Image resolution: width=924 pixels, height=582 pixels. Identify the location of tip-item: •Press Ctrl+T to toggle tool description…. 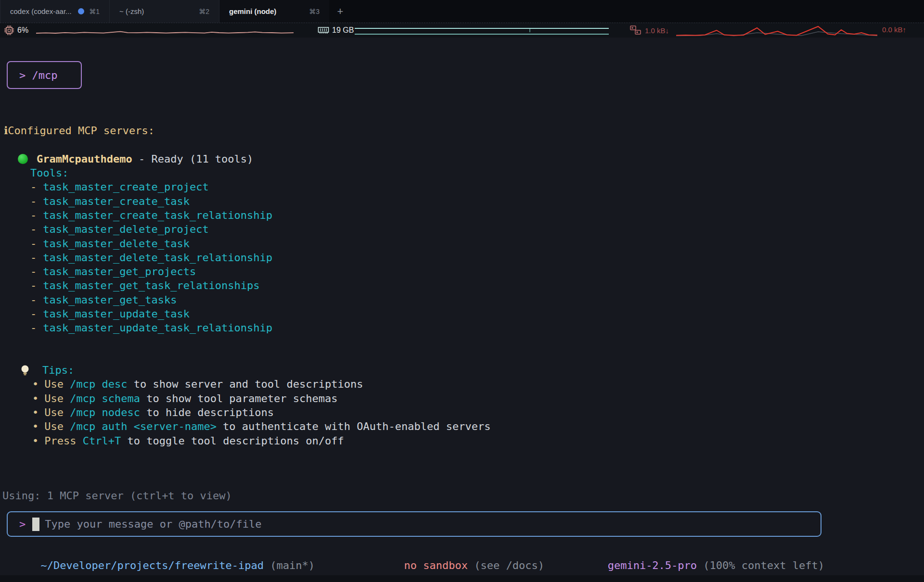
(462, 441).